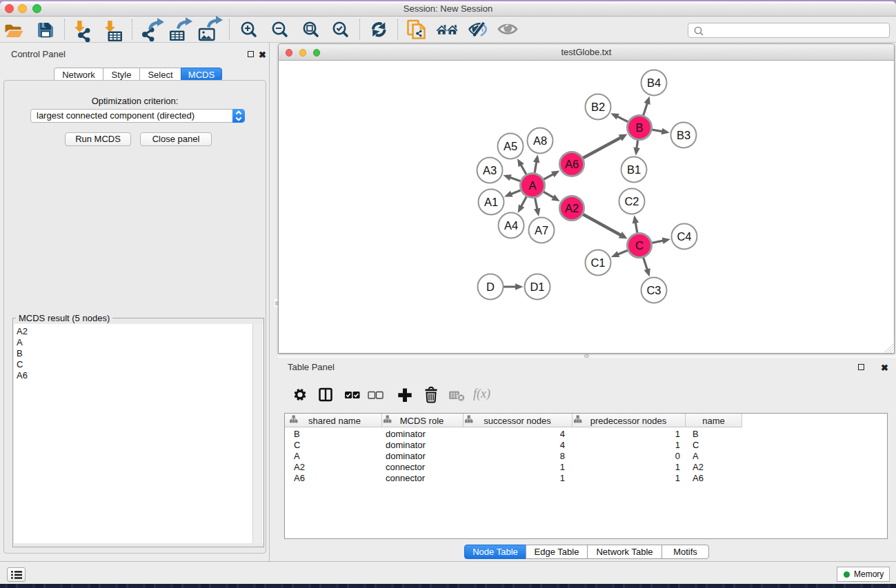  Describe the element at coordinates (537, 287) in the screenshot. I see `svg-text: D1` at that location.